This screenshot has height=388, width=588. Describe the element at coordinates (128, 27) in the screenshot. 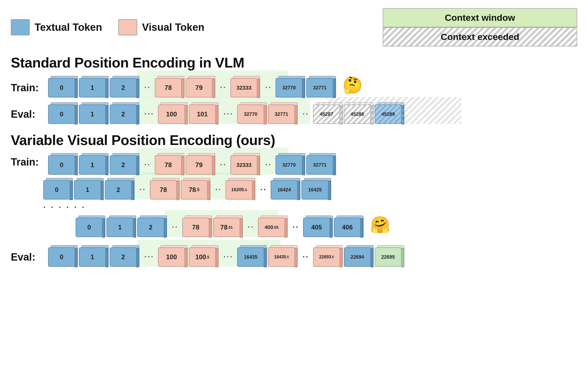

I see `visual-token-box` at that location.